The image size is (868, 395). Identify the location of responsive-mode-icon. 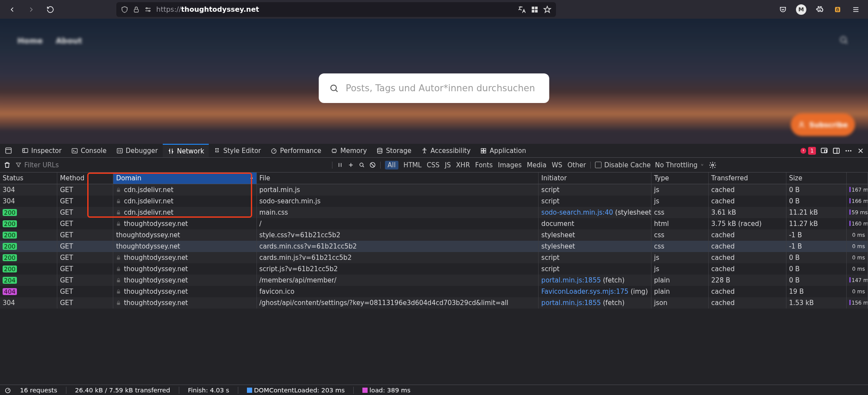
(824, 151).